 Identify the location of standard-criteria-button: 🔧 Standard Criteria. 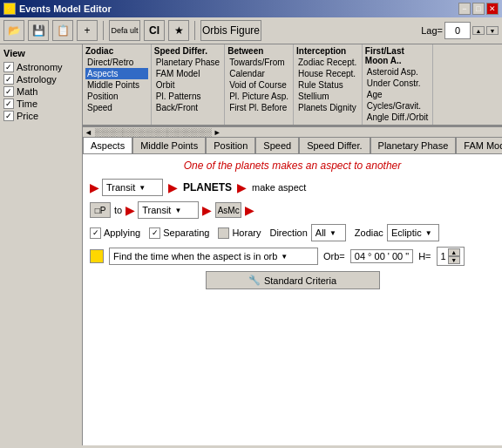
(293, 281).